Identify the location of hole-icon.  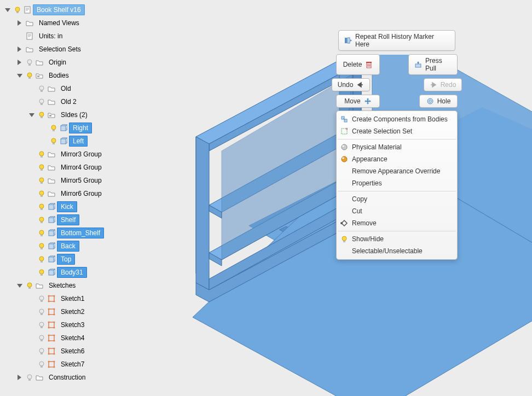
(430, 101).